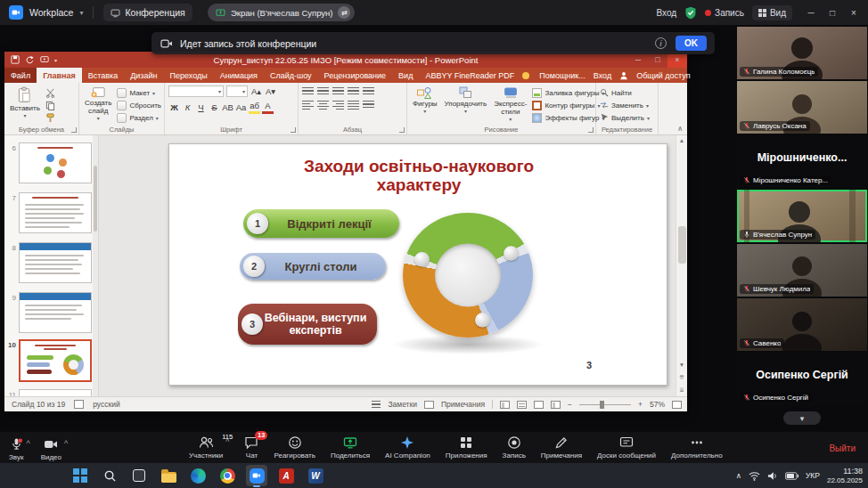 The width and height of the screenshot is (868, 488). What do you see at coordinates (20, 75) in the screenshot?
I see `tab-file: Файл` at bounding box center [20, 75].